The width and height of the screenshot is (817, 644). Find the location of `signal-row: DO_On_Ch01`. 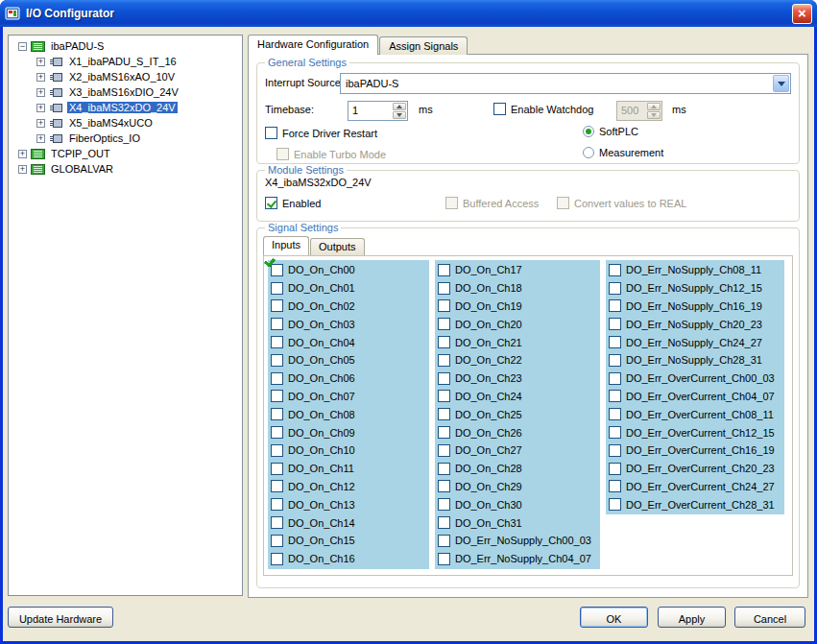

signal-row: DO_On_Ch01 is located at coordinates (348, 288).